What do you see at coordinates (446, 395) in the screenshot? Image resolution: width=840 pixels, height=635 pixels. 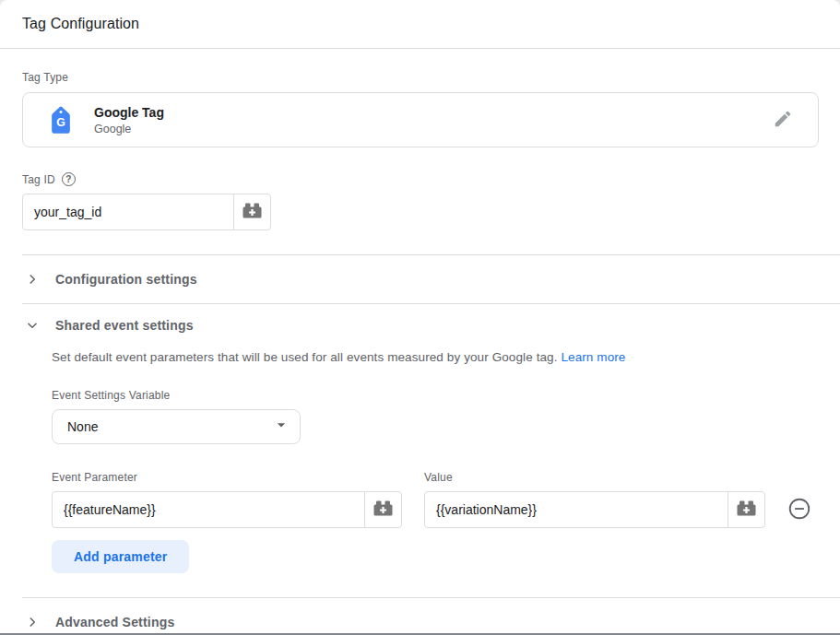 I see `event-settings-variable-label: Event Settings Variable` at bounding box center [446, 395].